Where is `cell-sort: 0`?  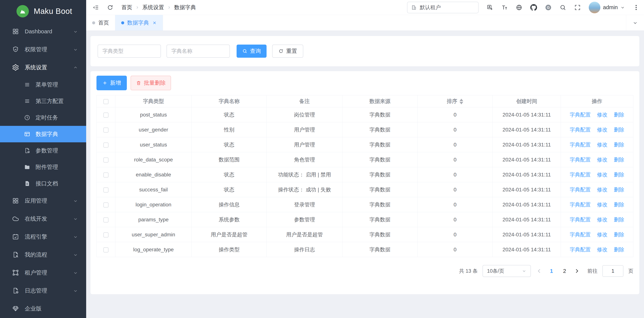
cell-sort: 0 is located at coordinates (455, 115).